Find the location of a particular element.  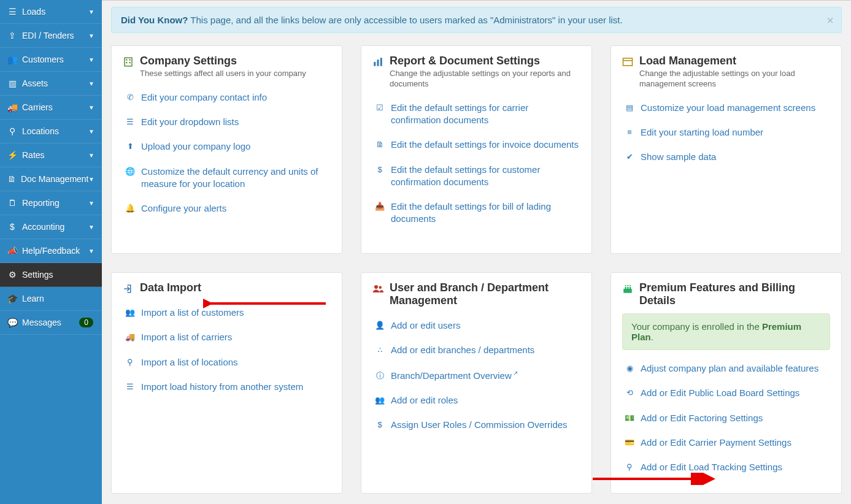

retweet-icon: ⟲ is located at coordinates (630, 392).